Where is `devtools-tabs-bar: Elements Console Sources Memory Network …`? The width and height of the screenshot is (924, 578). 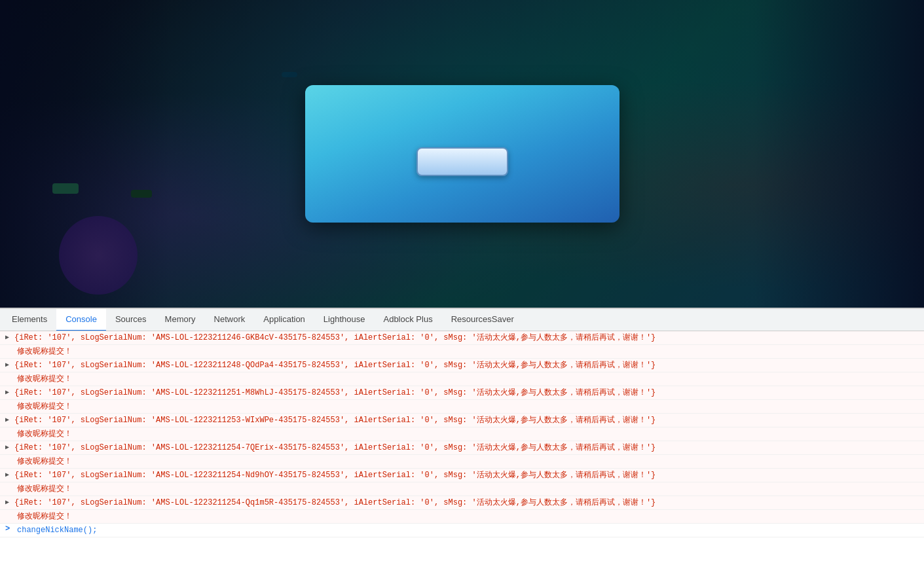 devtools-tabs-bar: Elements Console Sources Memory Network … is located at coordinates (462, 320).